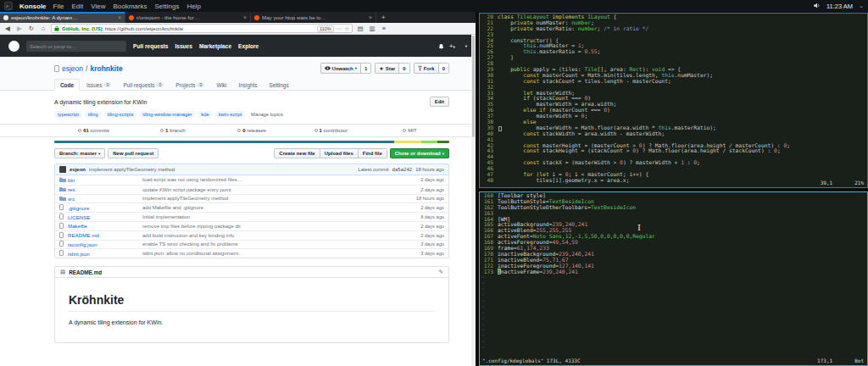 The width and height of the screenshot is (868, 366). I want to click on commit-message-link: load-script was not using randomized fil…, so click(271, 180).